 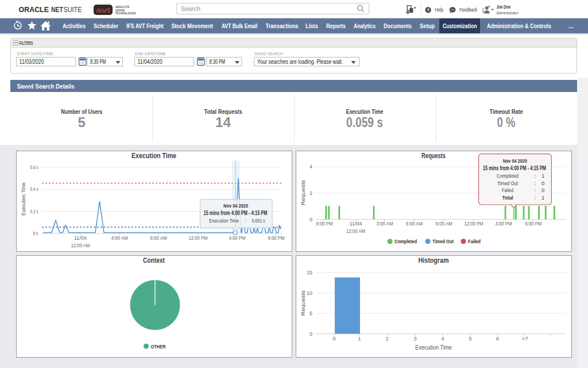 I want to click on svg-text:Your searches are loading. Ple: Your searches are loading. Please wait., so click(x=300, y=62).